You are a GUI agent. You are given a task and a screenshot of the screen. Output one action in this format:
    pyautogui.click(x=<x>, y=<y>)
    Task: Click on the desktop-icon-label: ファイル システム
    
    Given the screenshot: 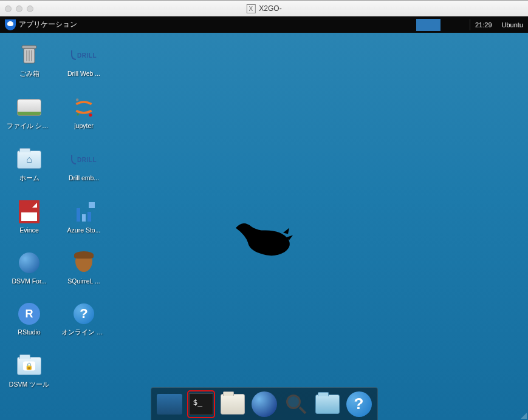 What is the action you would take?
    pyautogui.click(x=29, y=126)
    